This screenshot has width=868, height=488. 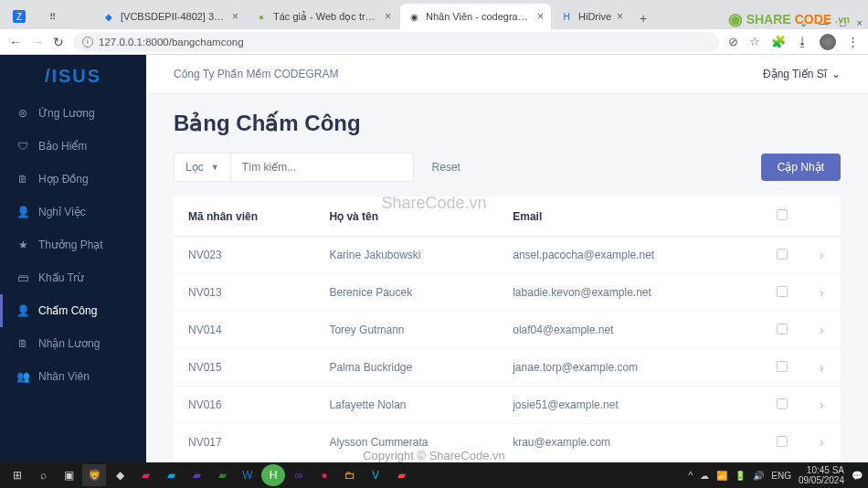 What do you see at coordinates (323, 167) in the screenshot?
I see `search-input` at bounding box center [323, 167].